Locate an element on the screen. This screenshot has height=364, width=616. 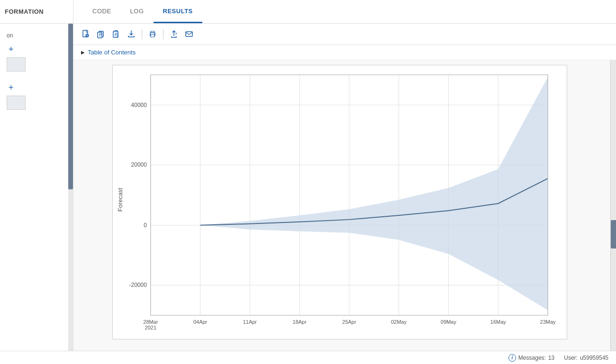
tab-log: LOG is located at coordinates (137, 11).